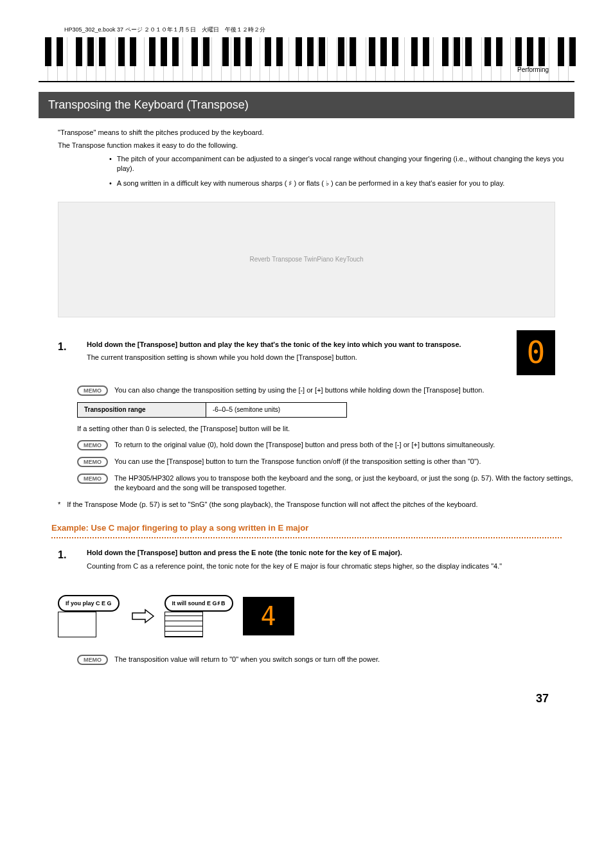 Image resolution: width=613 pixels, height=868 pixels. What do you see at coordinates (269, 616) in the screenshot?
I see `display-readout-4: 4` at bounding box center [269, 616].